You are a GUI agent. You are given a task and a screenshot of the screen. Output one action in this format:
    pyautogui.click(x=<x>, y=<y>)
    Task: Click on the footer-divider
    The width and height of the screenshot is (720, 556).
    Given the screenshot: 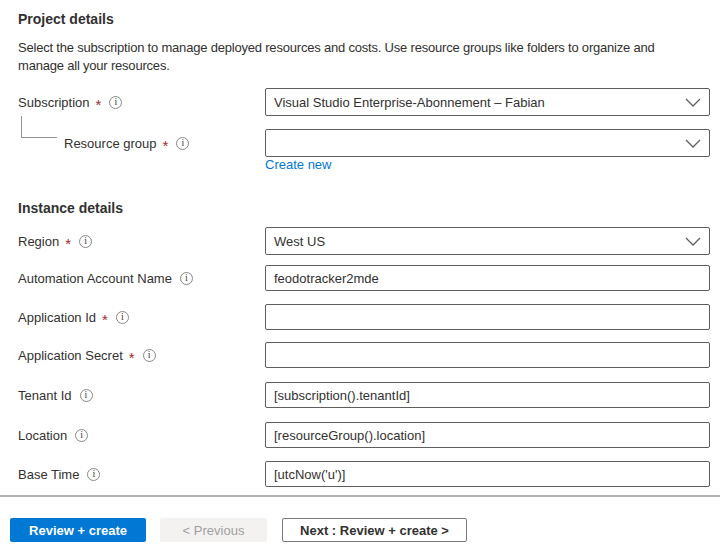 What is the action you would take?
    pyautogui.click(x=360, y=496)
    